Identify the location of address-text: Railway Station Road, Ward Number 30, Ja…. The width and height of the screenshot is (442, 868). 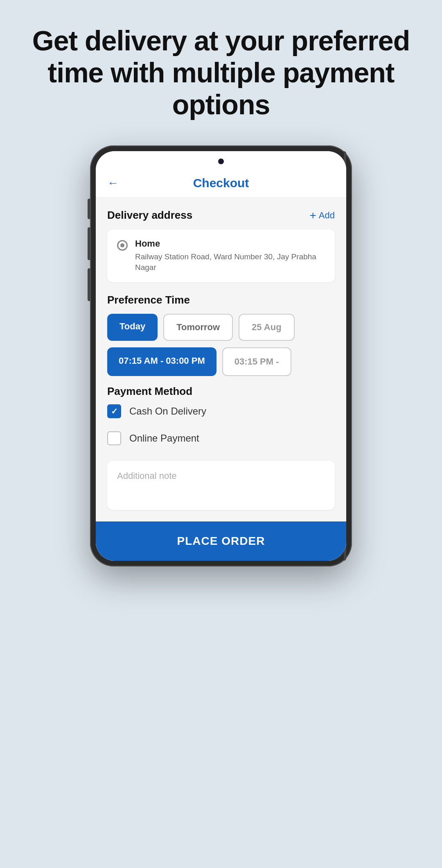
(230, 262).